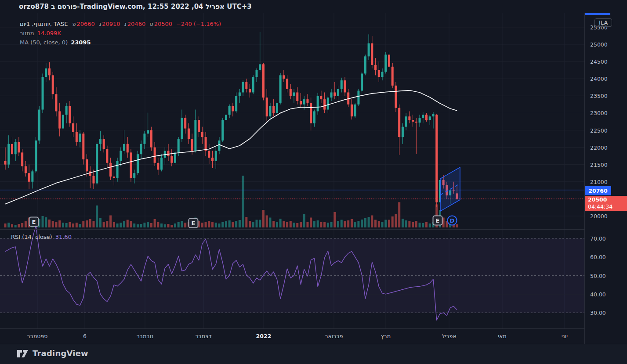 Image resolution: width=627 pixels, height=364 pixels. What do you see at coordinates (23, 353) in the screenshot?
I see `tradingview-logo-icon` at bounding box center [23, 353].